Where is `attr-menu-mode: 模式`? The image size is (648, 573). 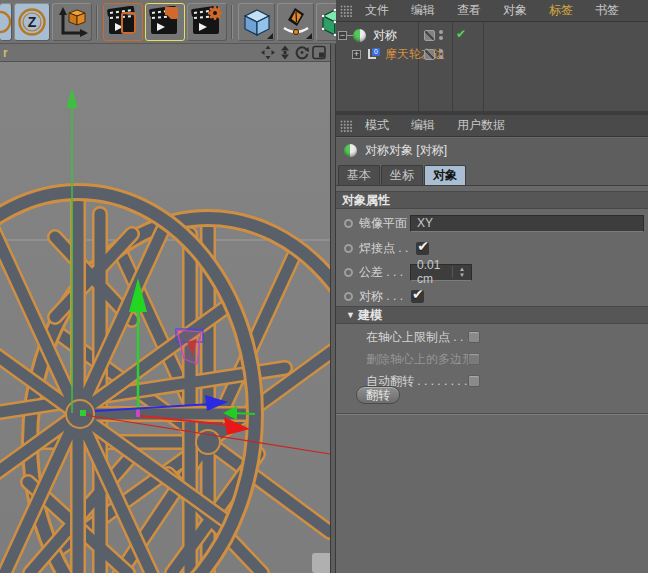 attr-menu-mode: 模式 is located at coordinates (377, 126).